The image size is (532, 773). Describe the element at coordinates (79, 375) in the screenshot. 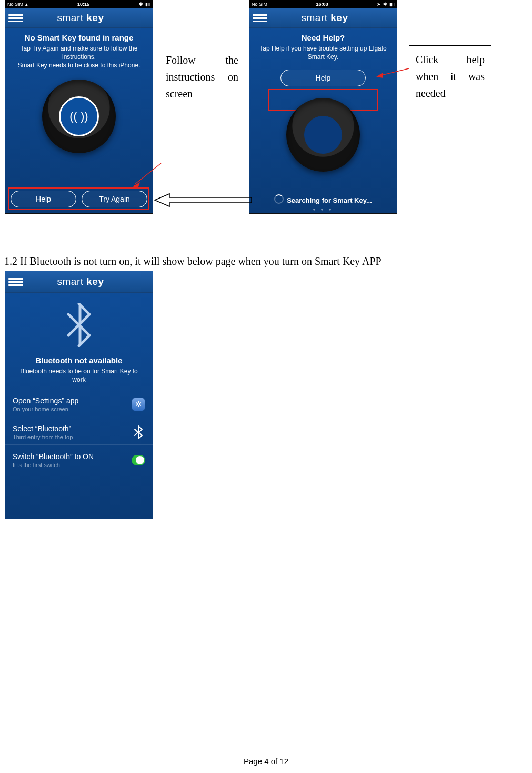

I see `subtext: Bluetooth needs to be on for Smart Key t…` at that location.